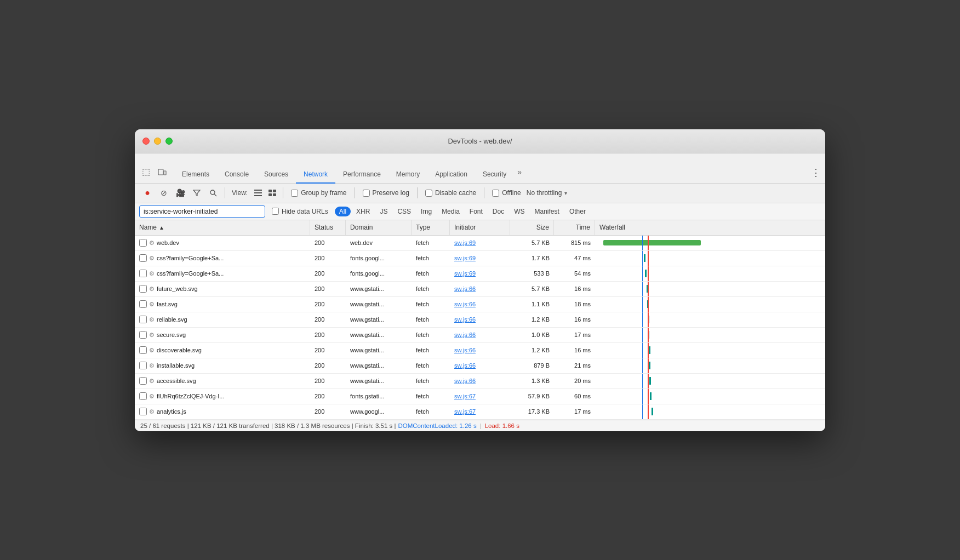  Describe the element at coordinates (428, 193) in the screenshot. I see `disable-cache-checkbox` at that location.